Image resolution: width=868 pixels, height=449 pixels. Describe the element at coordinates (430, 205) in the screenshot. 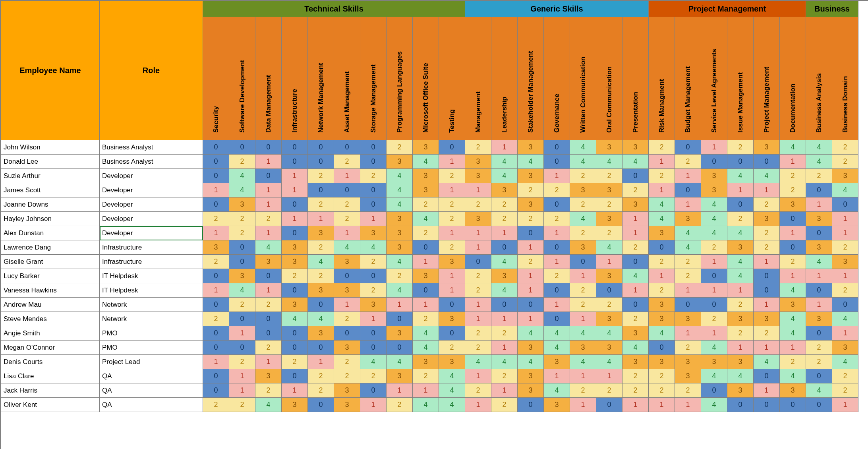

I see `table-row: Joanne DownsDeveloper0310220422223022341…` at that location.